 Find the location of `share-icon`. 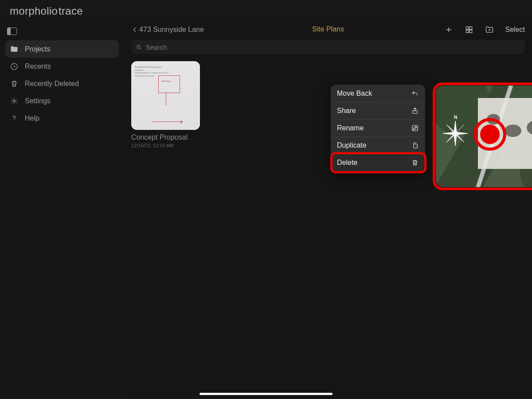

share-icon is located at coordinates (415, 111).